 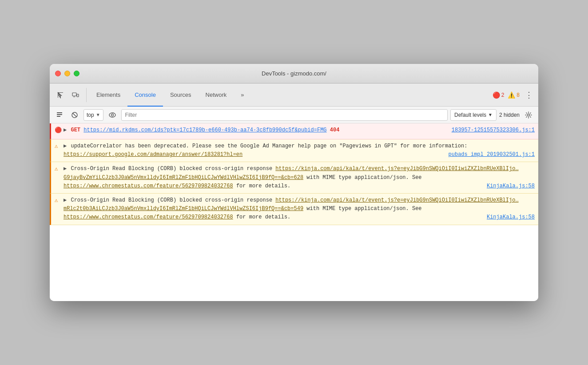 I want to click on warn-2-url-2: https://www.chromestatus.com/feature/562…, so click(x=148, y=186).